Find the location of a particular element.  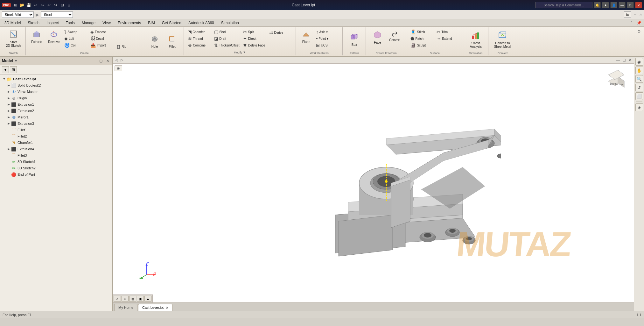

extrusion4-expand-icon: ▶ is located at coordinates (9, 149).